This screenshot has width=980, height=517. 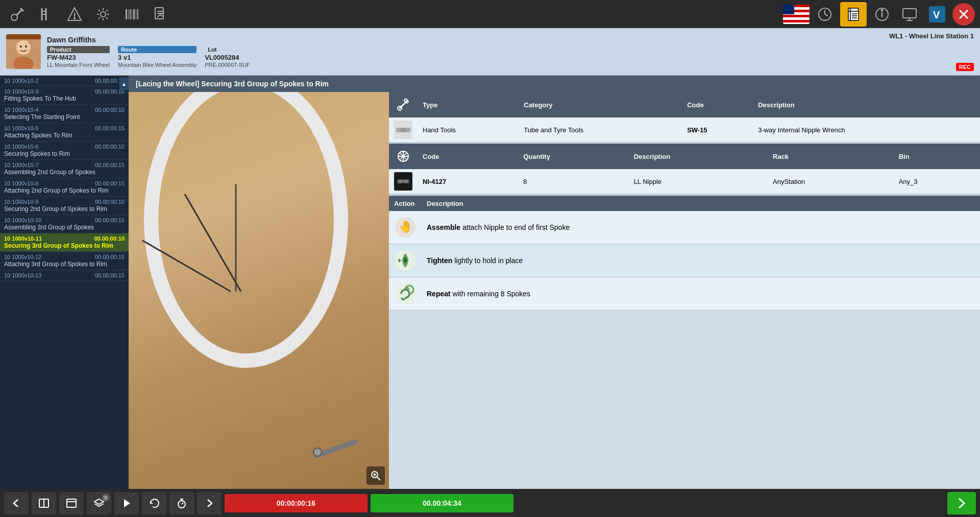 I want to click on sidebar-item: 10 1000v10-6 00.00:00:10 Securing Spokes…, so click(x=64, y=151).